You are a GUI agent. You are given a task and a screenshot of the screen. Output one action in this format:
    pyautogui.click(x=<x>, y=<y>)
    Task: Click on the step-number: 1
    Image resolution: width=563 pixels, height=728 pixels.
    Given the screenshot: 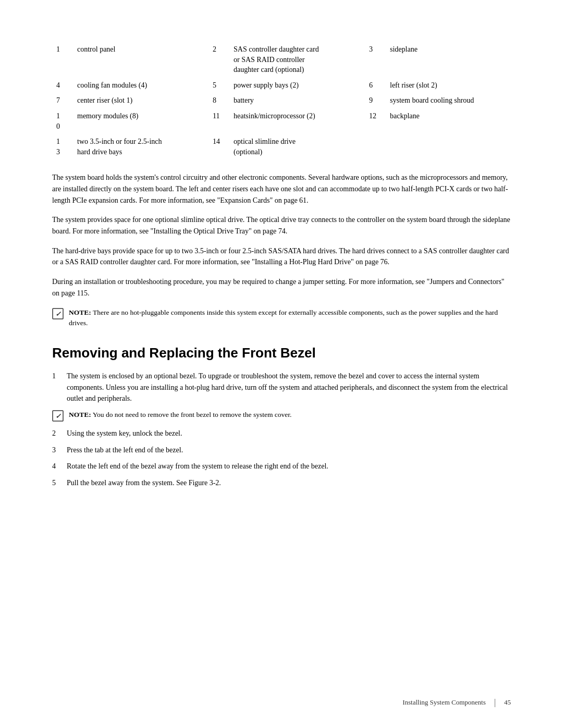 What is the action you would take?
    pyautogui.click(x=59, y=376)
    